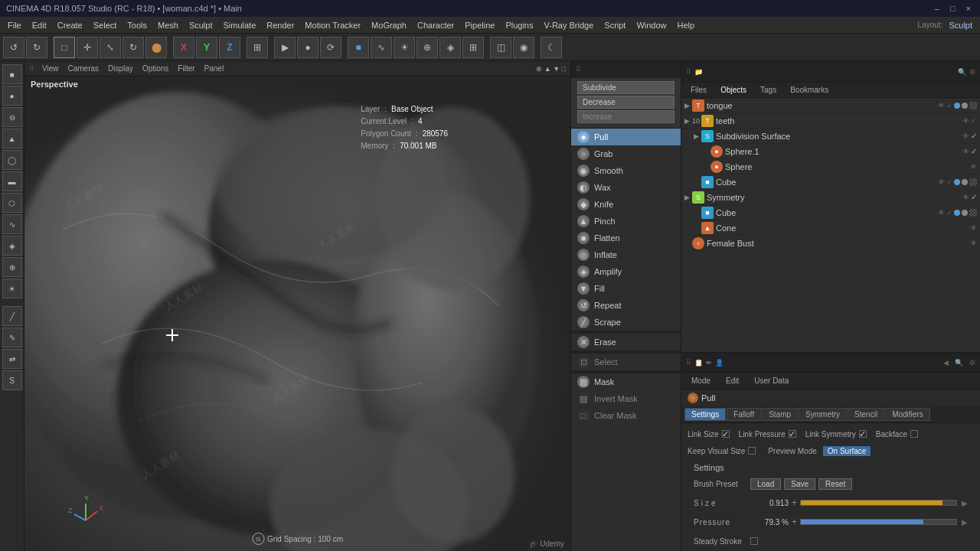 This screenshot has width=980, height=551. What do you see at coordinates (501, 47) in the screenshot?
I see `render-view: ◫` at bounding box center [501, 47].